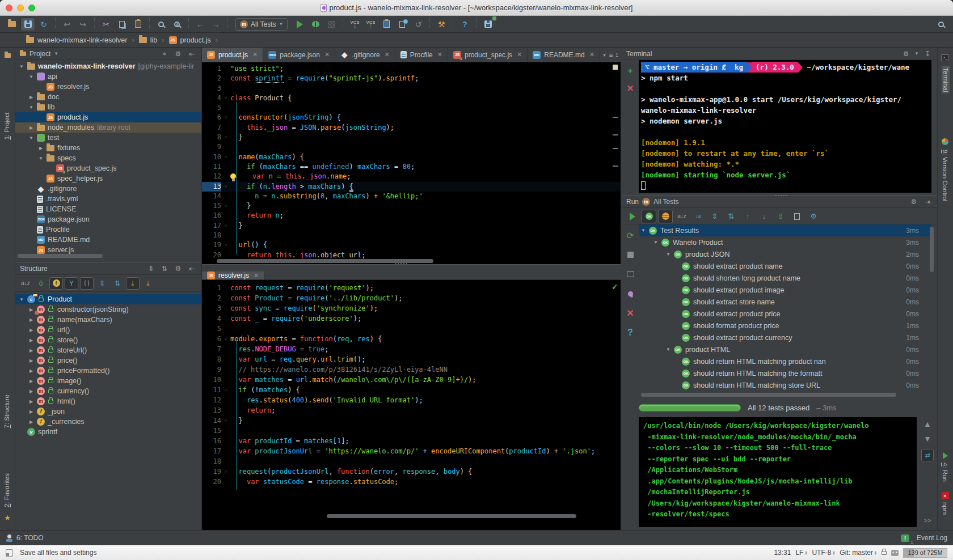 This screenshot has height=560, width=953. Describe the element at coordinates (26, 283) in the screenshot. I see `sort-alpha-icon: a↓z` at that location.